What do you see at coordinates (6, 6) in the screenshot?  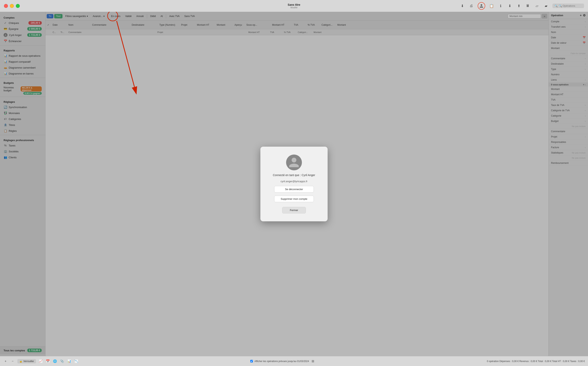 I see `close-button` at bounding box center [6, 6].